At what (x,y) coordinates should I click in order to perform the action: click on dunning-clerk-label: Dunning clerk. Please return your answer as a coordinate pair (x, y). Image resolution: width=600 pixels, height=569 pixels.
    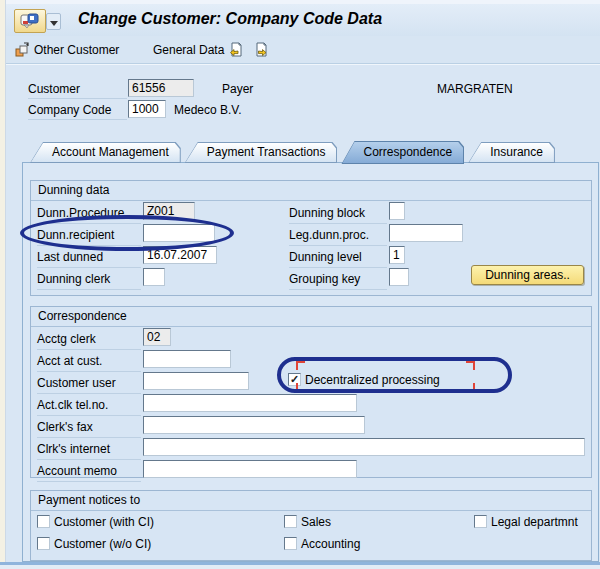
    Looking at the image, I should click on (89, 280).